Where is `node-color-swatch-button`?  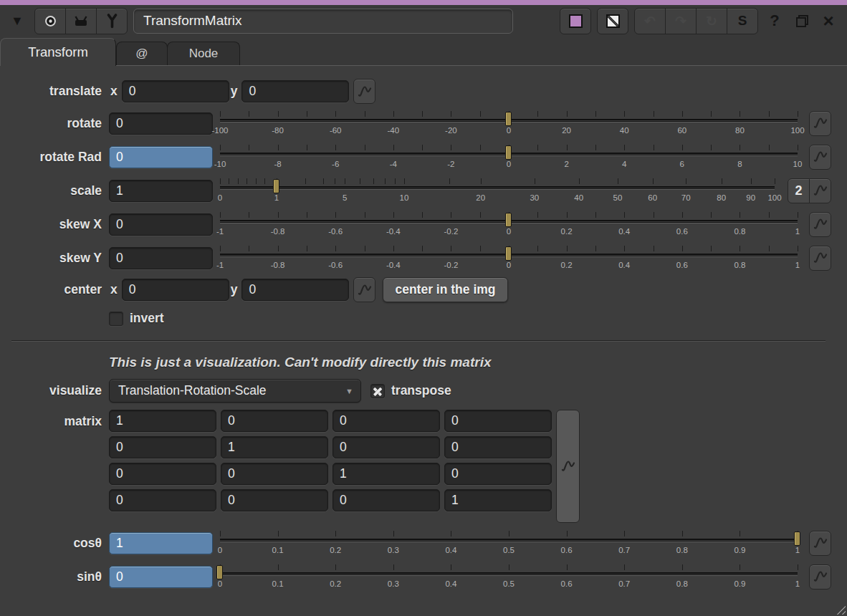 node-color-swatch-button is located at coordinates (575, 21).